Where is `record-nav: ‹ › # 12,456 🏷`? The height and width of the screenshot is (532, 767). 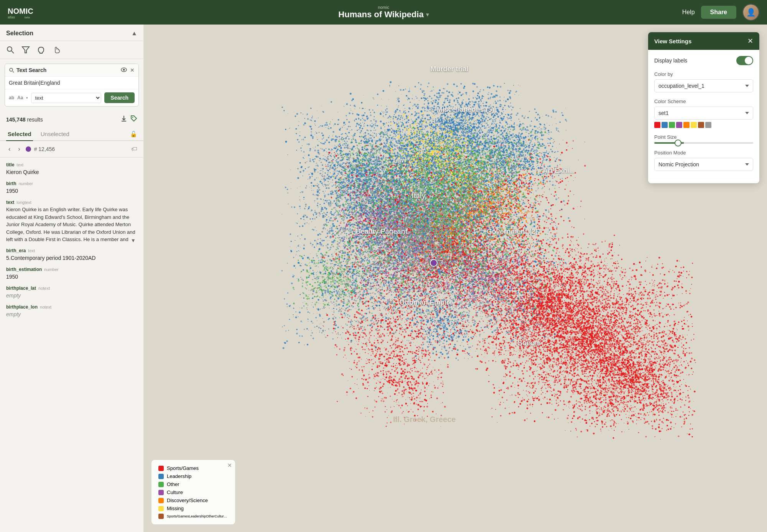
record-nav: ‹ › # 12,456 🏷 is located at coordinates (72, 149).